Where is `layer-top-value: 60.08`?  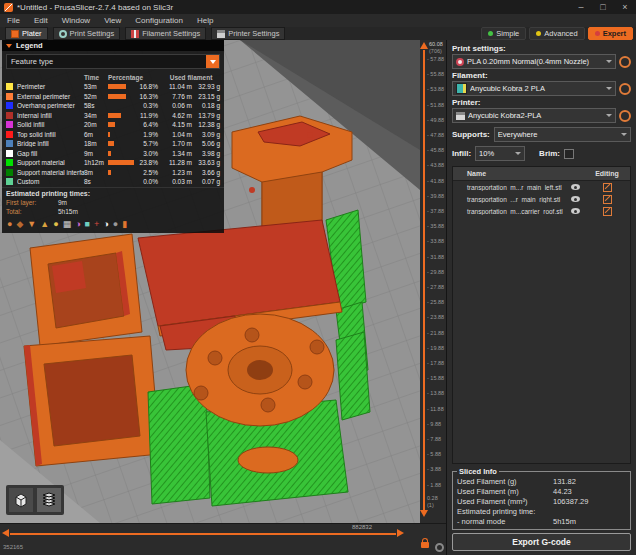 layer-top-value: 60.08 is located at coordinates (436, 44).